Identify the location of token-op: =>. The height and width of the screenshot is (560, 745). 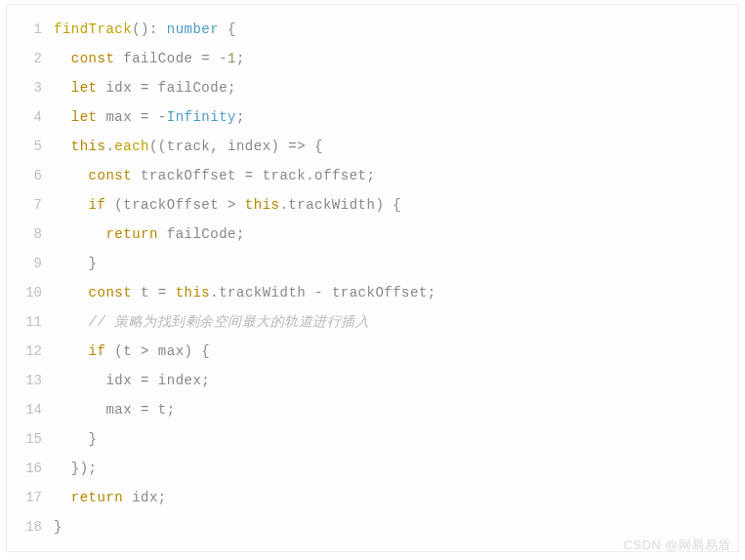
(297, 146).